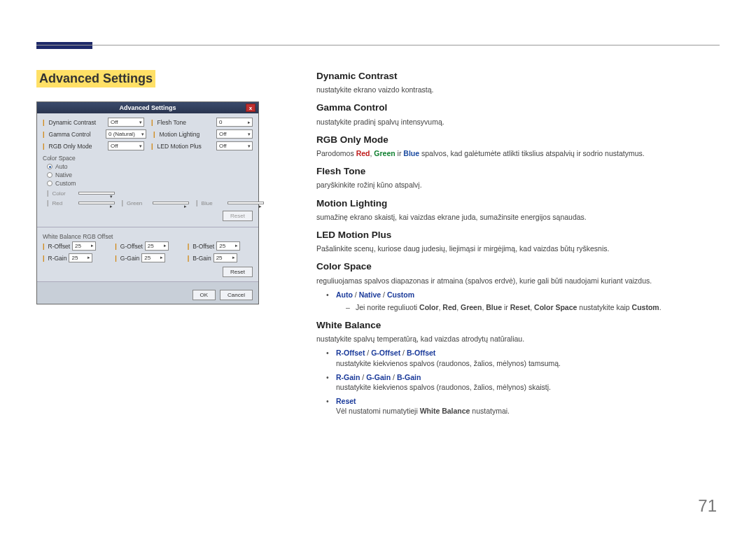 This screenshot has width=756, height=534. Describe the element at coordinates (180, 134) in the screenshot. I see `motion-lighting-label: Motion Lighting` at that location.